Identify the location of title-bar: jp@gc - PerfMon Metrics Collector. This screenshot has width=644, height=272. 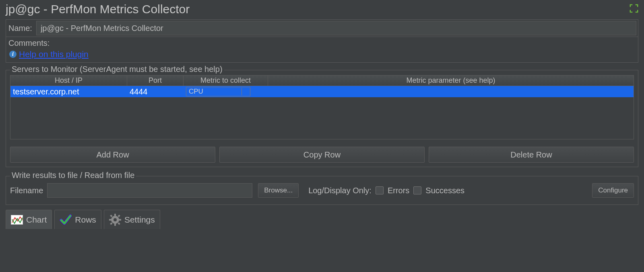
(322, 10).